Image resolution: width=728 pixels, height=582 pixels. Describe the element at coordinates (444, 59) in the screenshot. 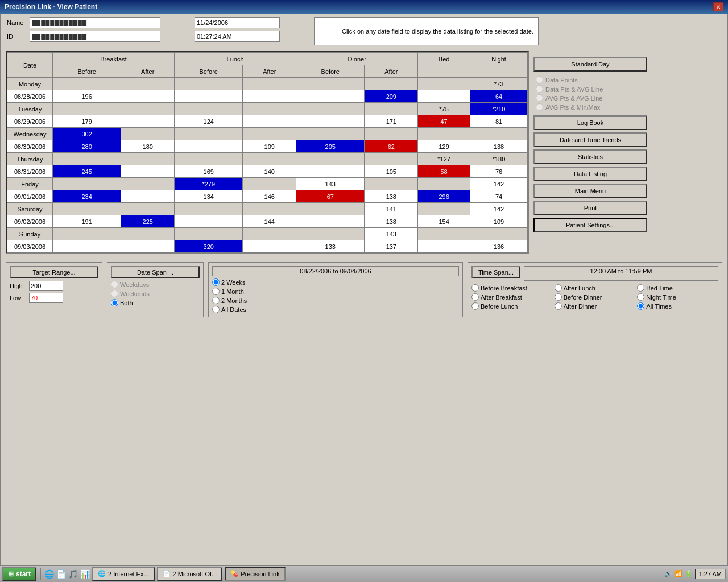

I see `col-header-bed: Bed` at that location.